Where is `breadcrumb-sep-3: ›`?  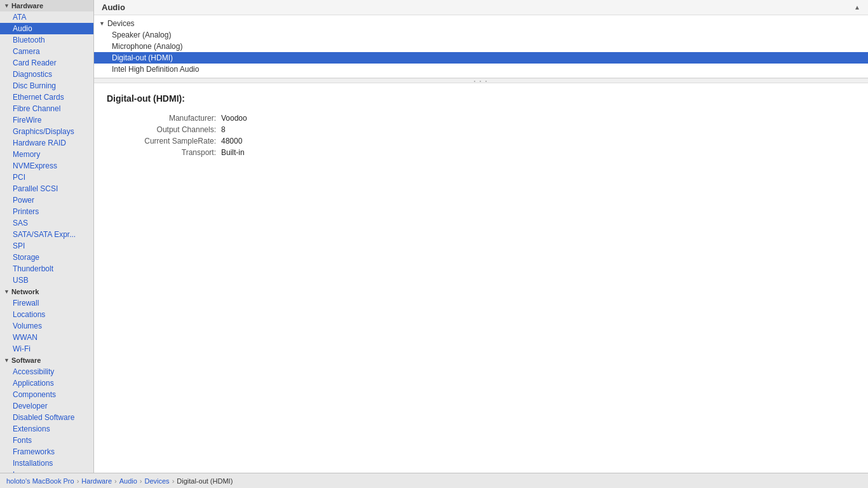
breadcrumb-sep-3: › is located at coordinates (141, 481).